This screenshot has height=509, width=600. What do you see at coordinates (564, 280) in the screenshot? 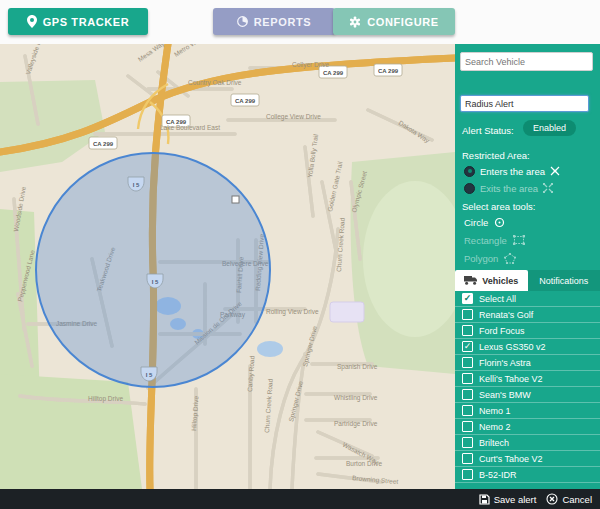
I see `tab-notifications: Notifications` at bounding box center [564, 280].